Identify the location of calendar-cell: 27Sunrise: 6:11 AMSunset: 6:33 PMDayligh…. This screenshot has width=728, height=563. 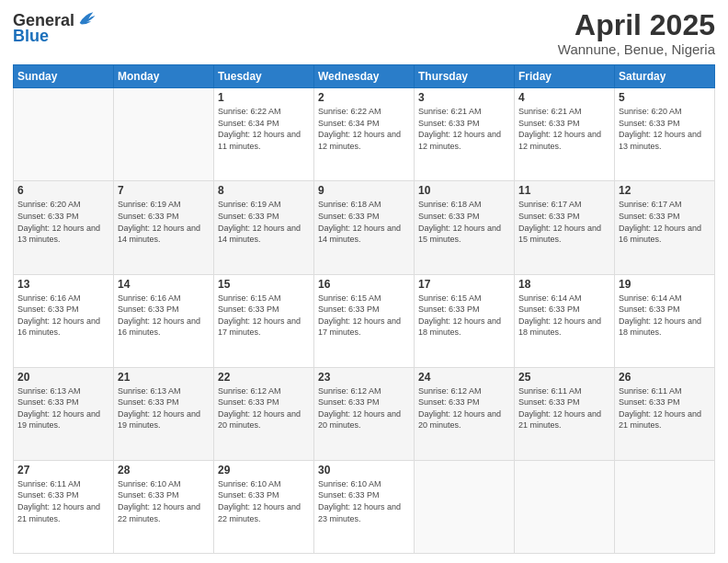
(64, 506).